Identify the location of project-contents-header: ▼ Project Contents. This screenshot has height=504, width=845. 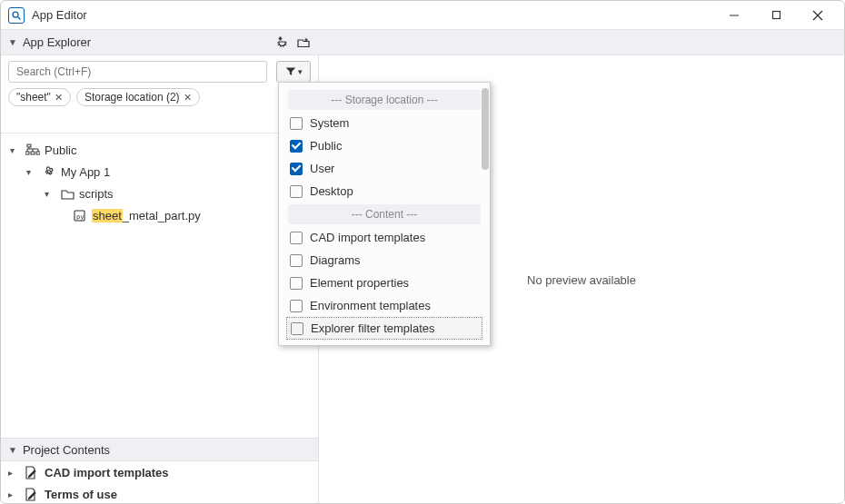
(160, 450).